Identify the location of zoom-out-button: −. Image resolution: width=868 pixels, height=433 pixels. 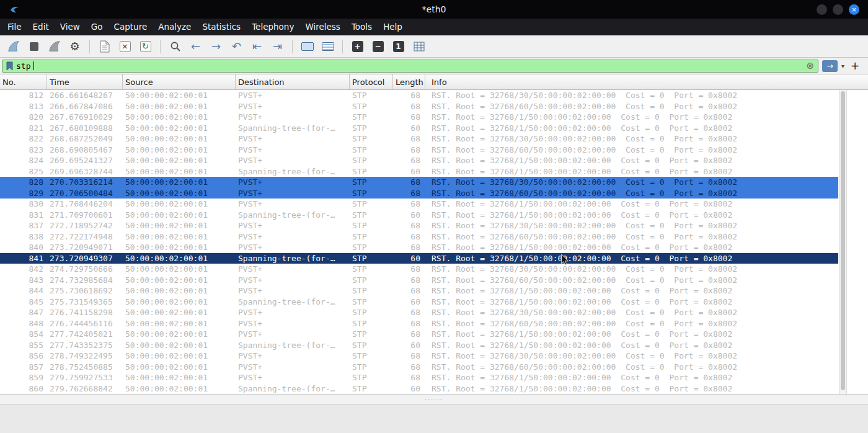
(378, 47).